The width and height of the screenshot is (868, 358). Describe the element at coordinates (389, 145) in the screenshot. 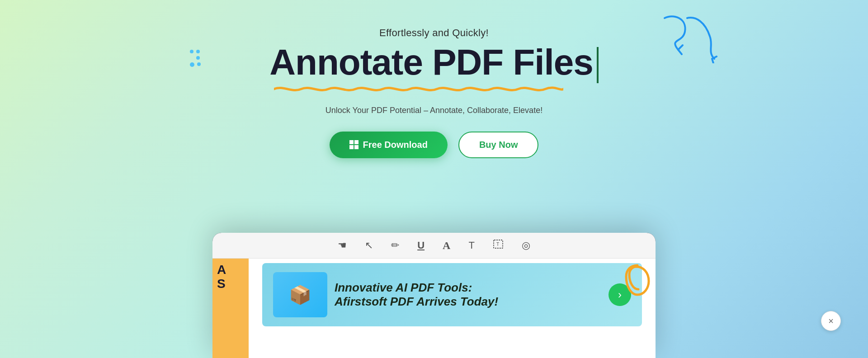

I see `free-download-button: Free Download` at that location.